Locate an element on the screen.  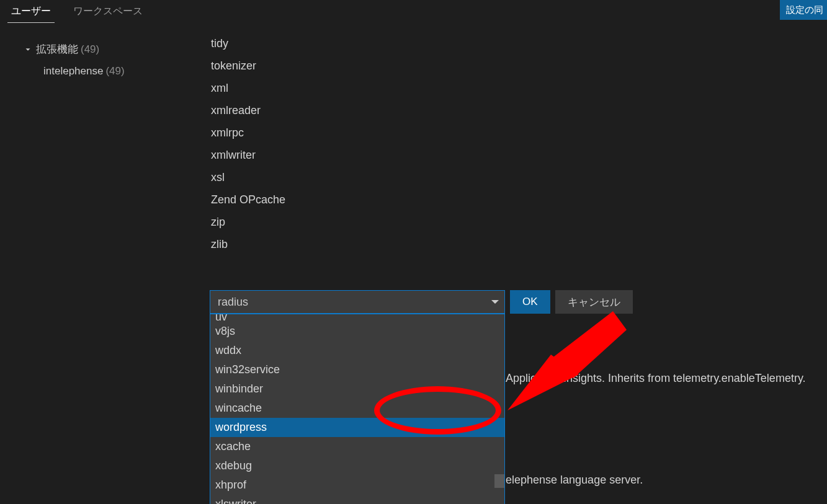
list-item: xsl is located at coordinates (248, 177).